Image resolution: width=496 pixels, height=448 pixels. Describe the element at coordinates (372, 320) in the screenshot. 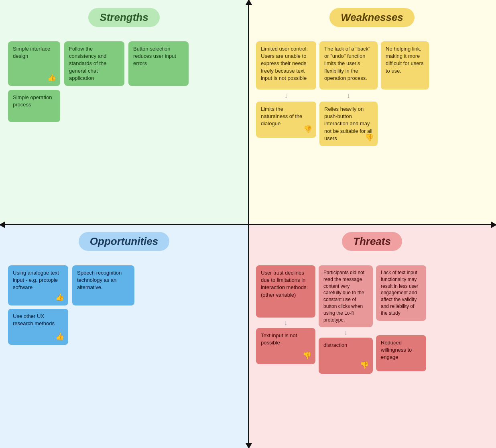

I see `threats-layout: User trust declines due to limitations i…` at that location.